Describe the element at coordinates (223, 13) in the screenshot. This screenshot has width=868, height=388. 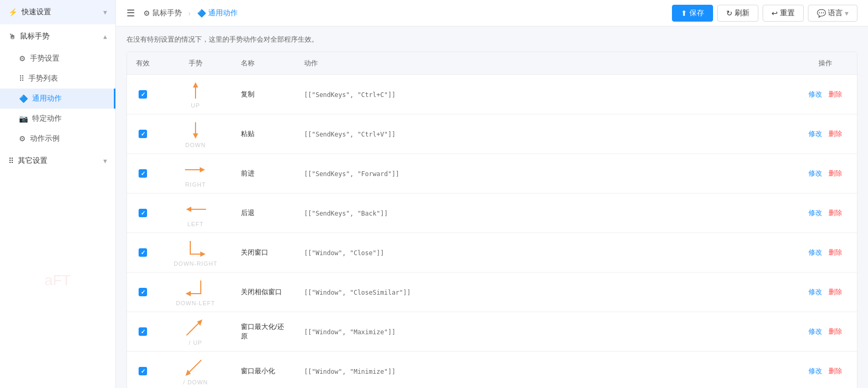
I see `breadcrumb-general-action-label: 通用动作` at that location.